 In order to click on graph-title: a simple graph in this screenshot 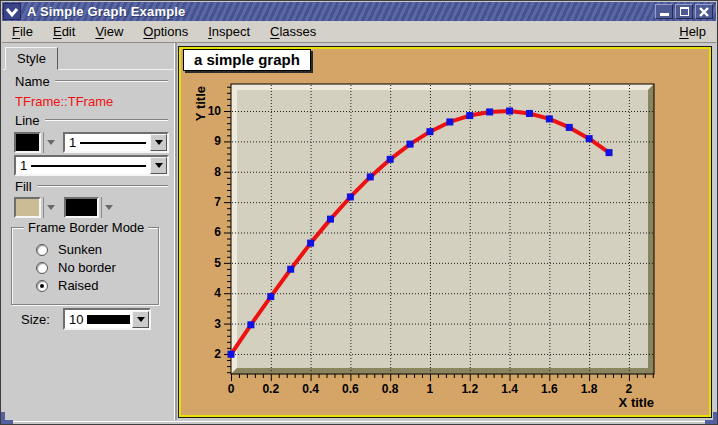, I will do `click(247, 60)`.